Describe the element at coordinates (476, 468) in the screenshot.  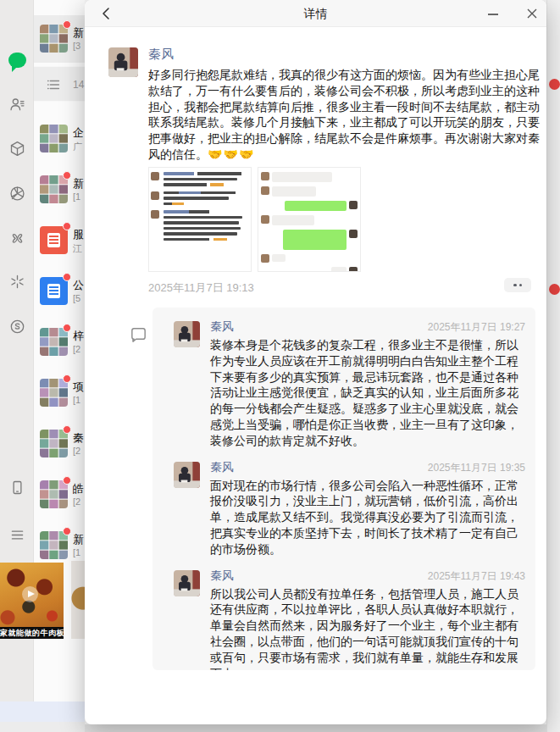
I see `comment-time: 2025年11月7日 19:35` at that location.